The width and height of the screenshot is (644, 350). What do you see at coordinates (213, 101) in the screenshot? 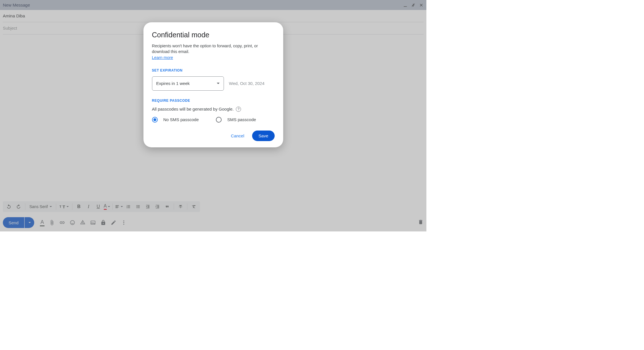
I see `require-passcode-label: REQUIRE PASSCODE` at bounding box center [213, 101].